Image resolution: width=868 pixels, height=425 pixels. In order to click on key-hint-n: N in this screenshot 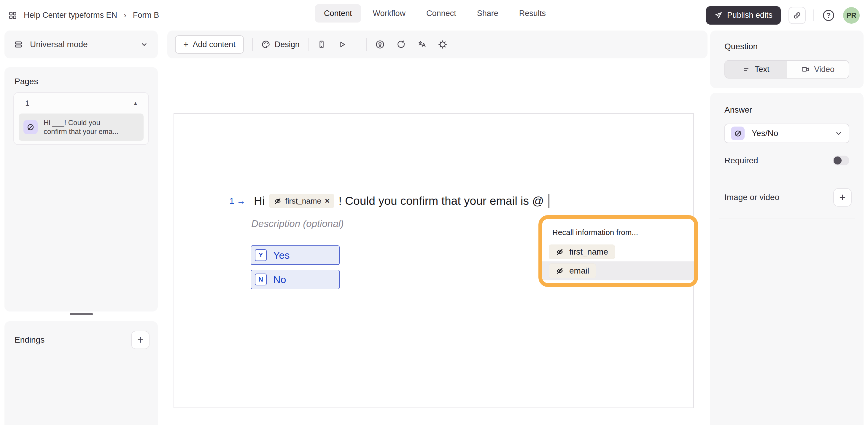, I will do `click(261, 280)`.